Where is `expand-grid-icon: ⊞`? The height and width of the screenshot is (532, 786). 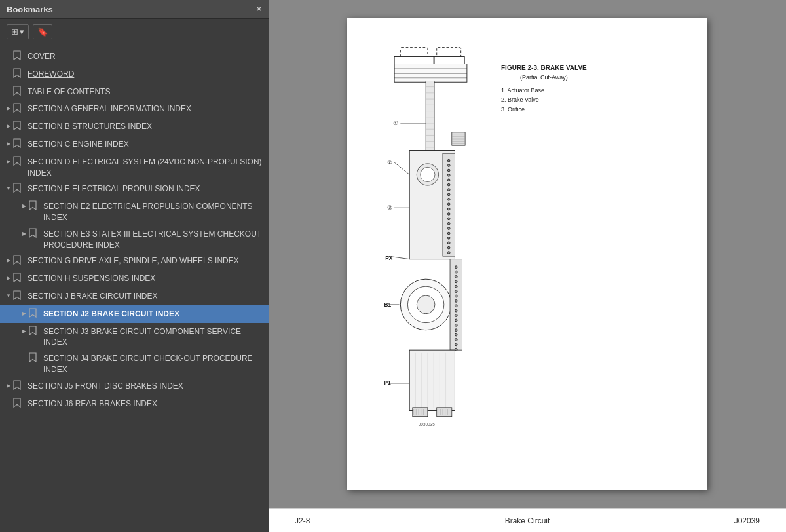 expand-grid-icon: ⊞ is located at coordinates (14, 31).